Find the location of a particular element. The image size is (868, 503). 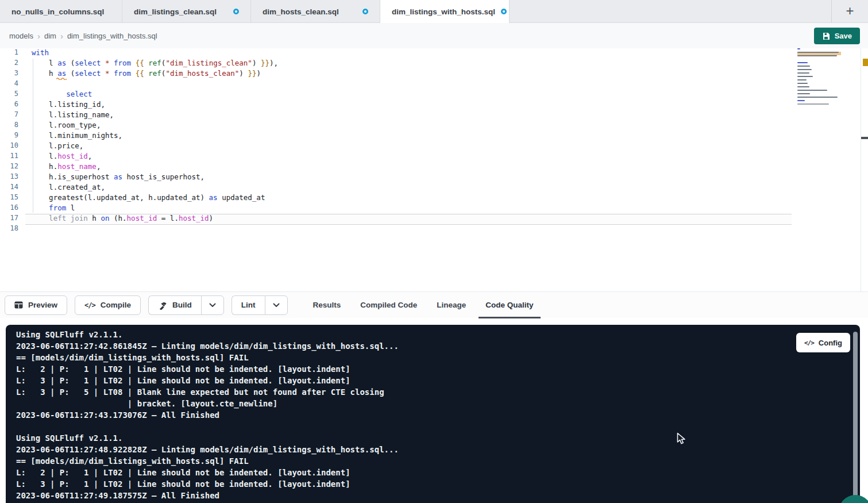

lint-button: Lint is located at coordinates (248, 305).